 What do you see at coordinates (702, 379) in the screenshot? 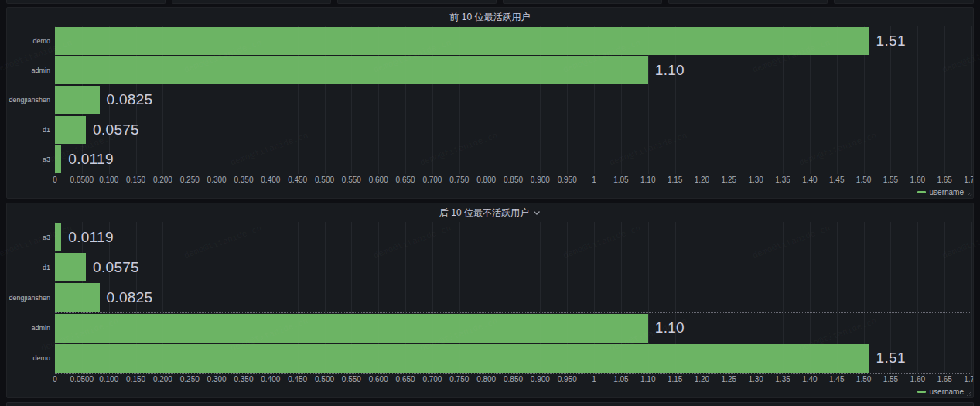
I see `x-tick-label: 1.20` at bounding box center [702, 379].